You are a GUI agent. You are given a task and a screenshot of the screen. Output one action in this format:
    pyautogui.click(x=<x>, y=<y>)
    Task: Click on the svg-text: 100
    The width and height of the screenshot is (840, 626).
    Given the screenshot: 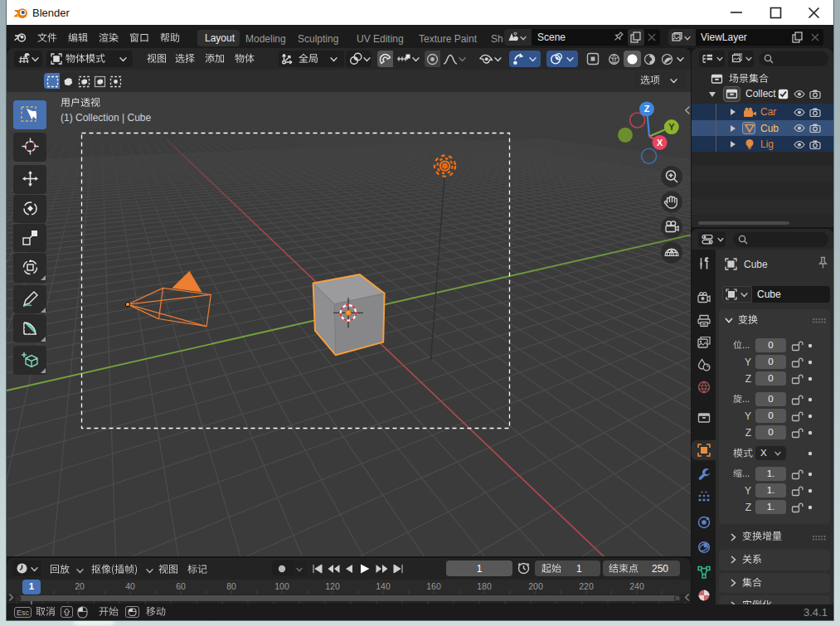 What is the action you would take?
    pyautogui.click(x=282, y=586)
    